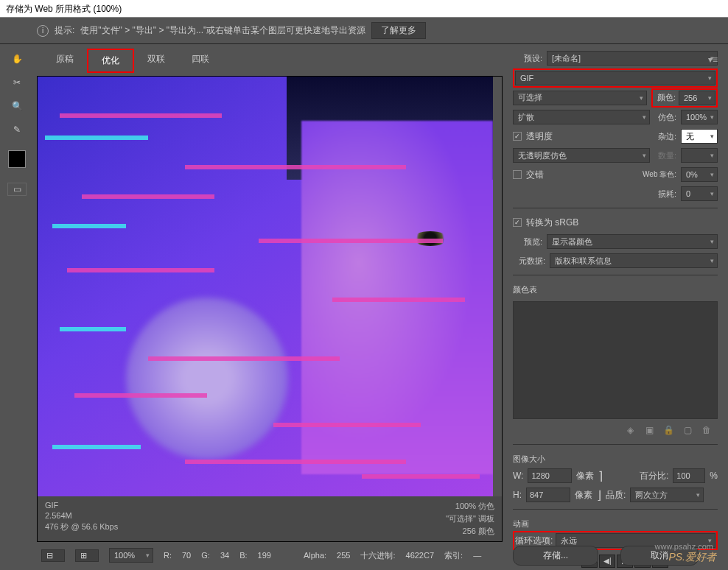 The width and height of the screenshot is (728, 570). What do you see at coordinates (470, 507) in the screenshot?
I see `info-dither: 100% 仿色` at bounding box center [470, 507].